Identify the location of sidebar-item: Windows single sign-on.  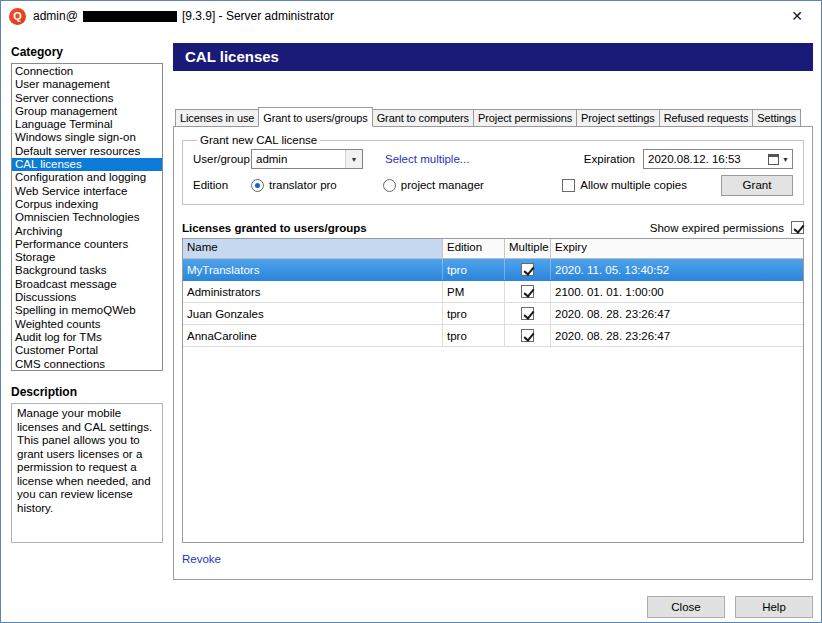
(87, 138).